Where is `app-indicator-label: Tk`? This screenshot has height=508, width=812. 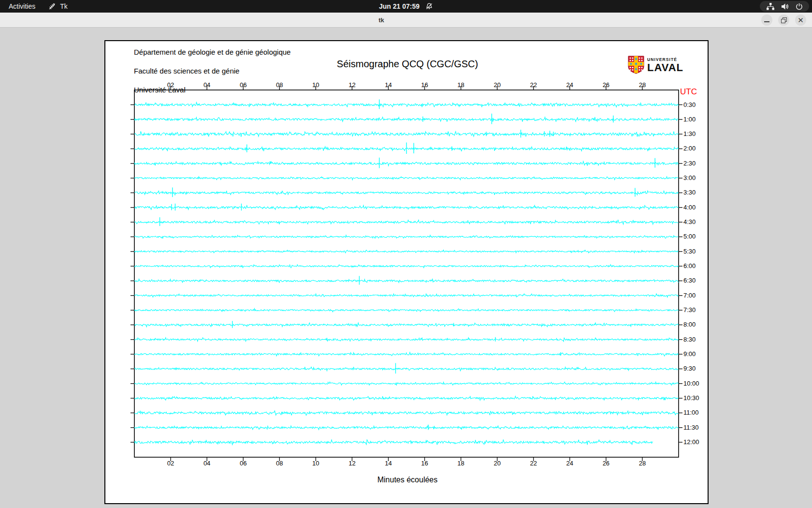 app-indicator-label: Tk is located at coordinates (64, 6).